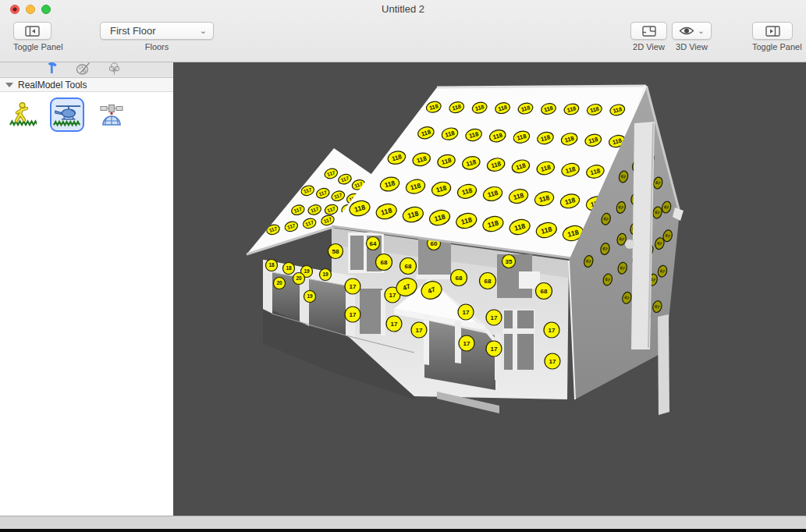  I want to click on svg-text: 64, so click(373, 243).